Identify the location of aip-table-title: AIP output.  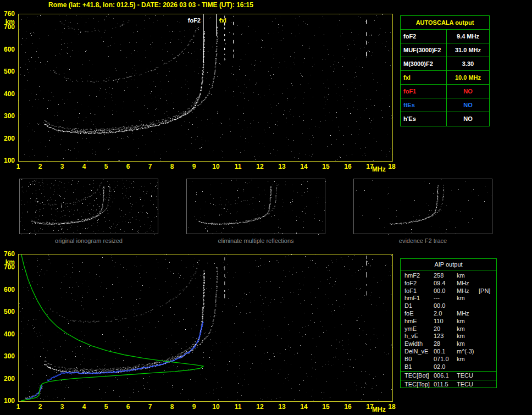
(448, 265).